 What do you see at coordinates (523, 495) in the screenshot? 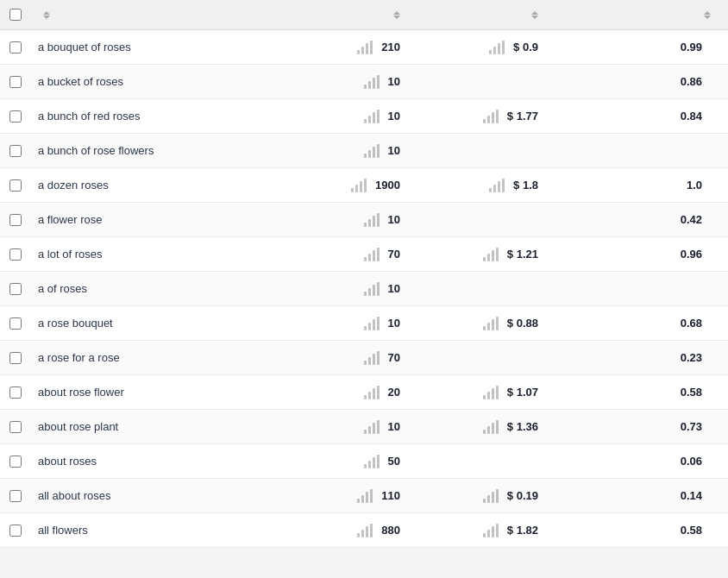
I see `cpc-value: $ 0.19` at bounding box center [523, 495].